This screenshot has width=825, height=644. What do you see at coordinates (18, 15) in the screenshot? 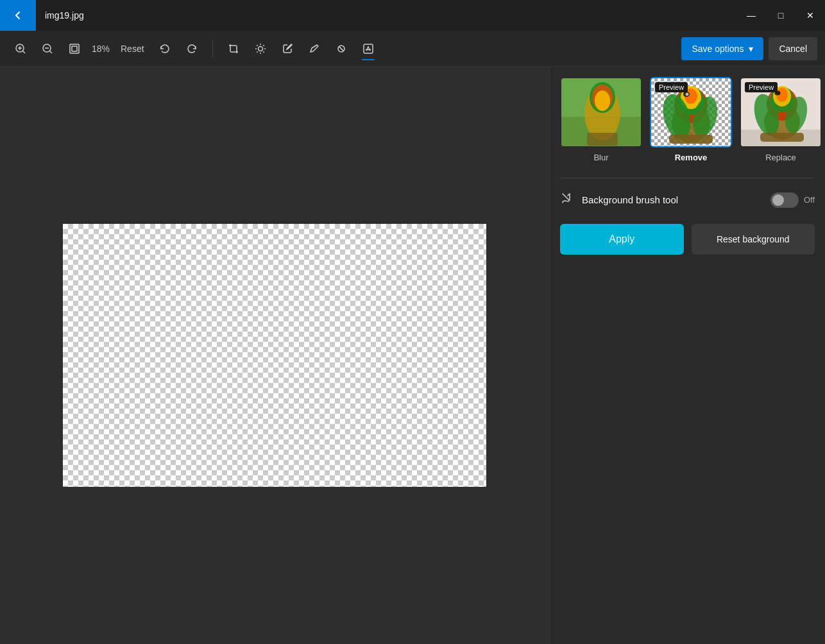
I see `back-button` at bounding box center [18, 15].